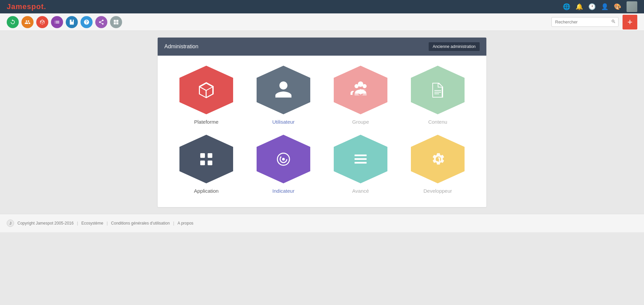  I want to click on user-icon: 👤, so click(605, 7).